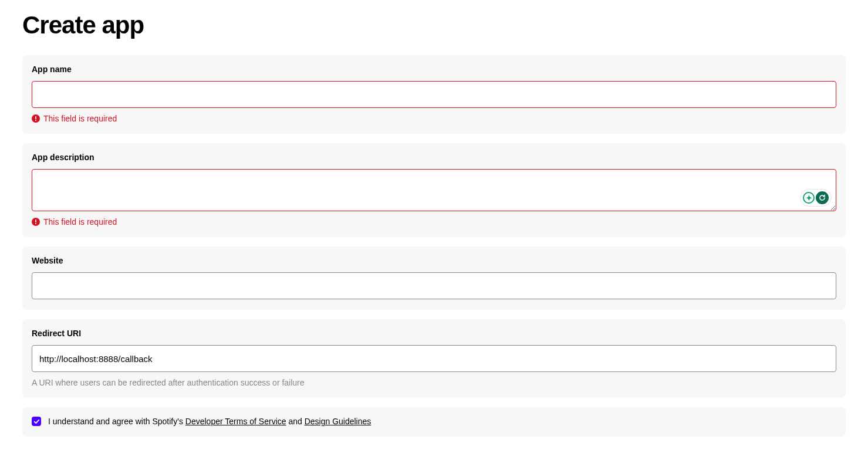 Image resolution: width=868 pixels, height=463 pixels. I want to click on link-design-guidelines: Design Guidelines, so click(338, 421).